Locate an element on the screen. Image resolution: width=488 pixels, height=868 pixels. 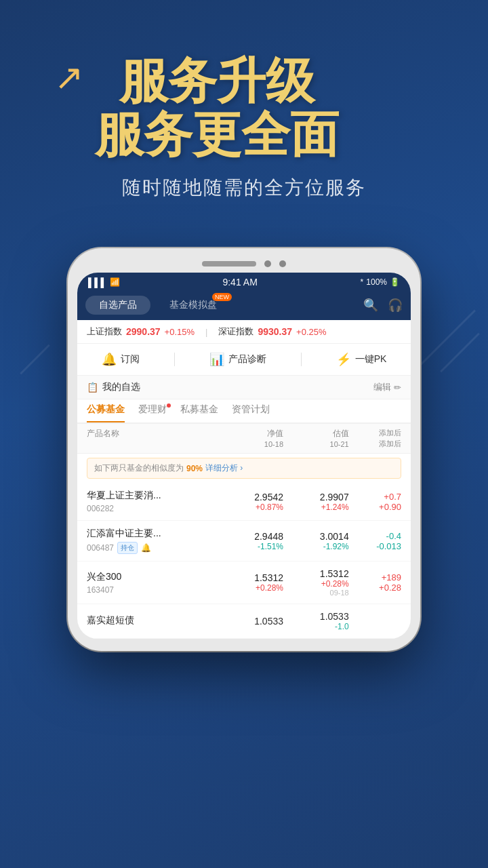
hero-title-line2: 服务更全面 is located at coordinates (217, 134).